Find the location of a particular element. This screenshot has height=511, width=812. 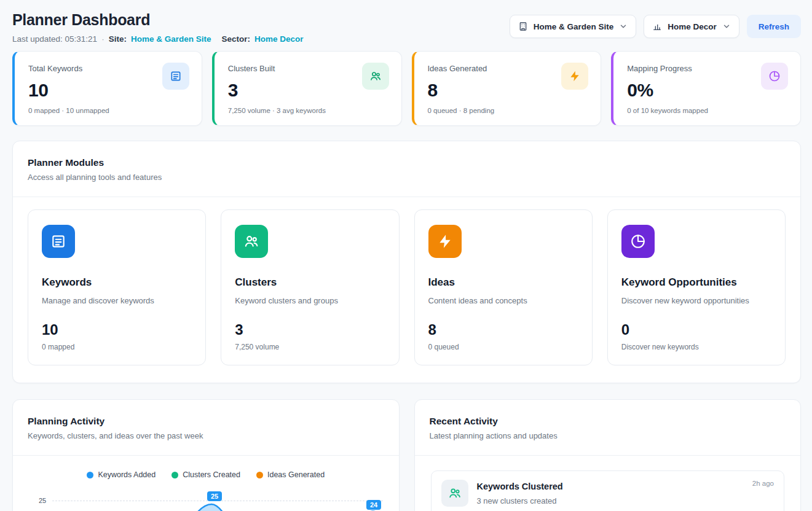

module-description: Content ideas and concepts is located at coordinates (503, 301).